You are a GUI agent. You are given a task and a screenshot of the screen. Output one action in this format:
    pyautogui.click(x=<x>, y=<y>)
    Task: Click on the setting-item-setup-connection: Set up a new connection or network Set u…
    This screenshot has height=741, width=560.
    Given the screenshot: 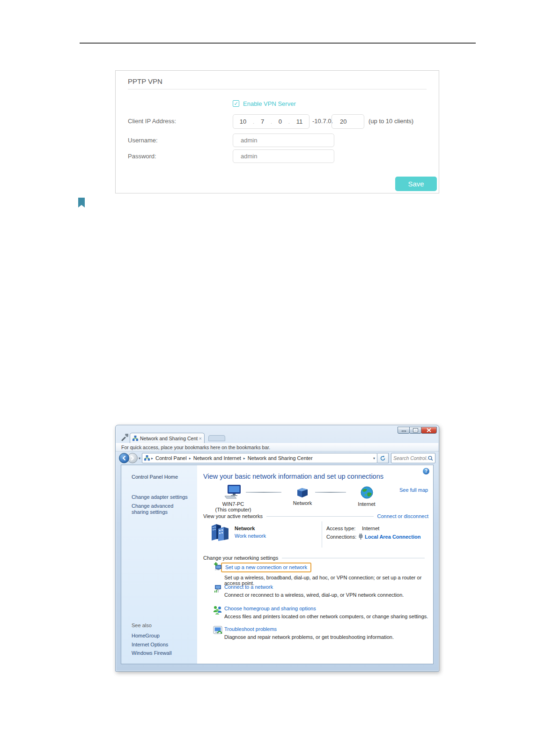 What is the action you would take?
    pyautogui.click(x=322, y=574)
    